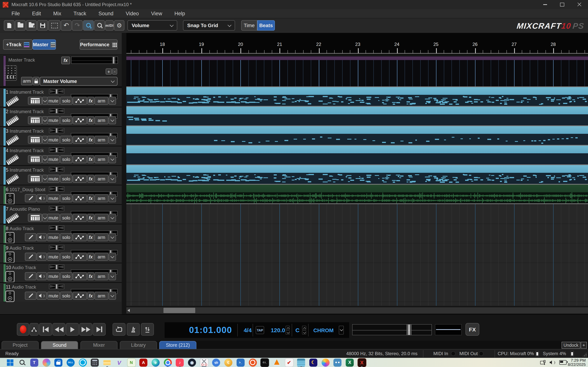 Image resolution: width=588 pixels, height=367 pixels. What do you see at coordinates (543, 362) in the screenshot?
I see `network-icon` at bounding box center [543, 362].